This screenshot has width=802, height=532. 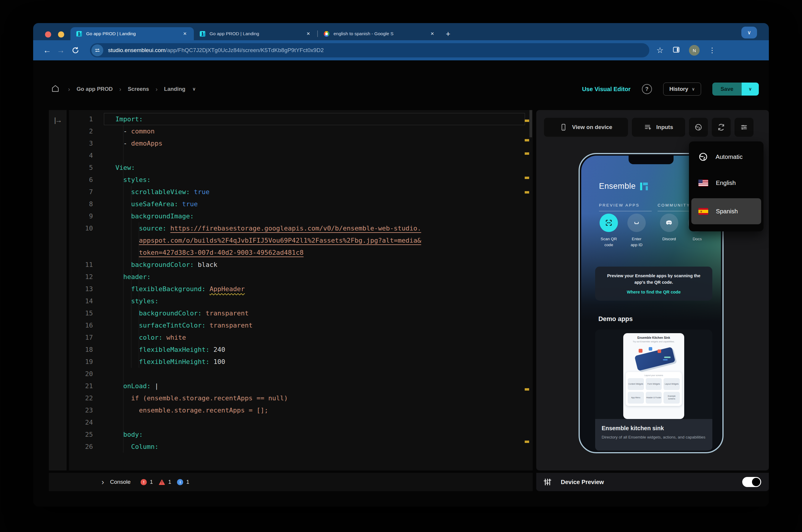 What do you see at coordinates (636, 242) in the screenshot?
I see `action-label: Enter app ID` at bounding box center [636, 242].